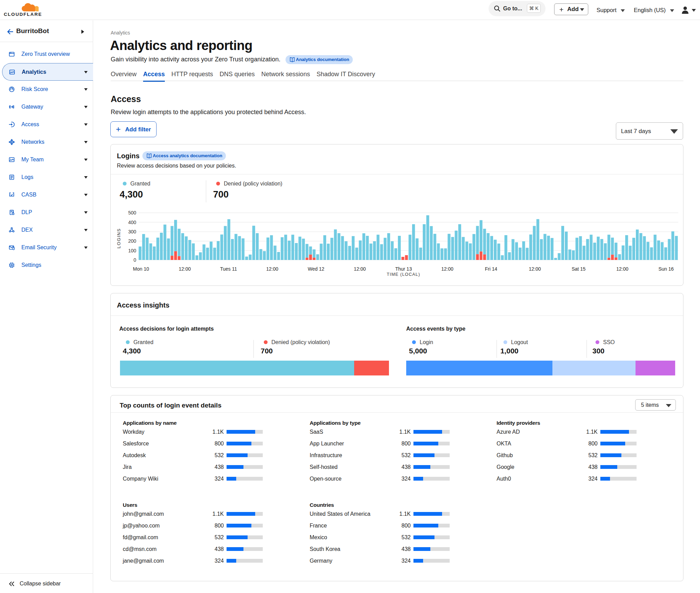  Describe the element at coordinates (132, 251) in the screenshot. I see `svg-text: 100` at that location.